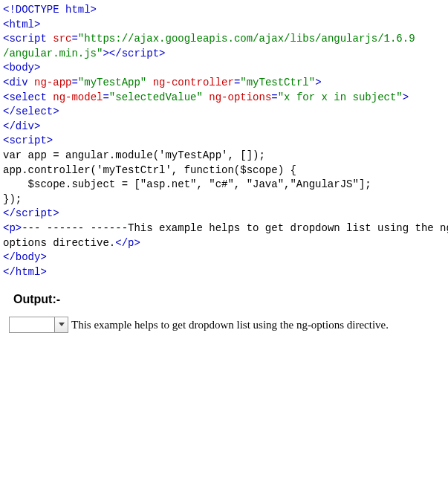 This screenshot has height=489, width=448. Describe the element at coordinates (230, 326) in the screenshot. I see `output-description: This example helps to get dropdown list …` at that location.